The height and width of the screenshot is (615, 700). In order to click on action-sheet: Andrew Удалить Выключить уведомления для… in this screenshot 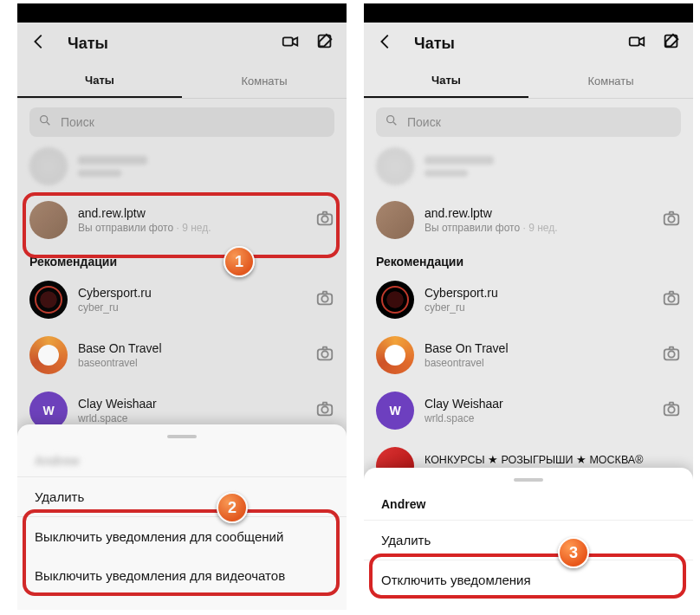, I will do `click(182, 517)`.